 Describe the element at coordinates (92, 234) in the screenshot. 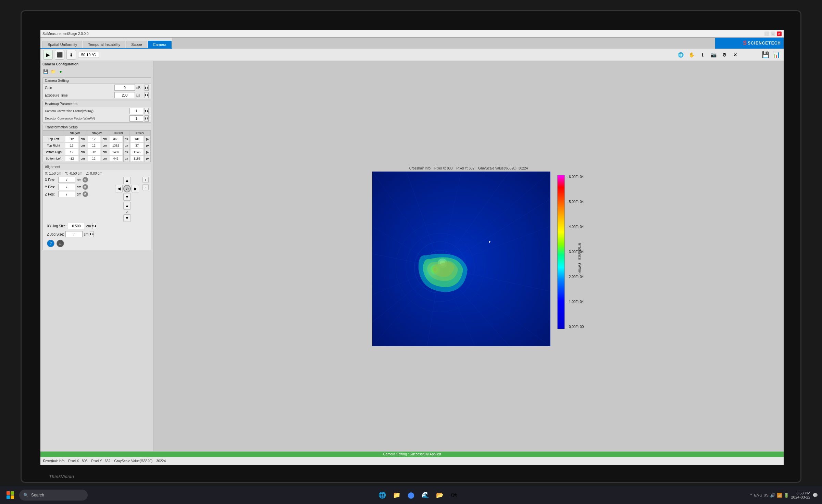

I see `z-jog-spinner: ⬆⬇` at that location.